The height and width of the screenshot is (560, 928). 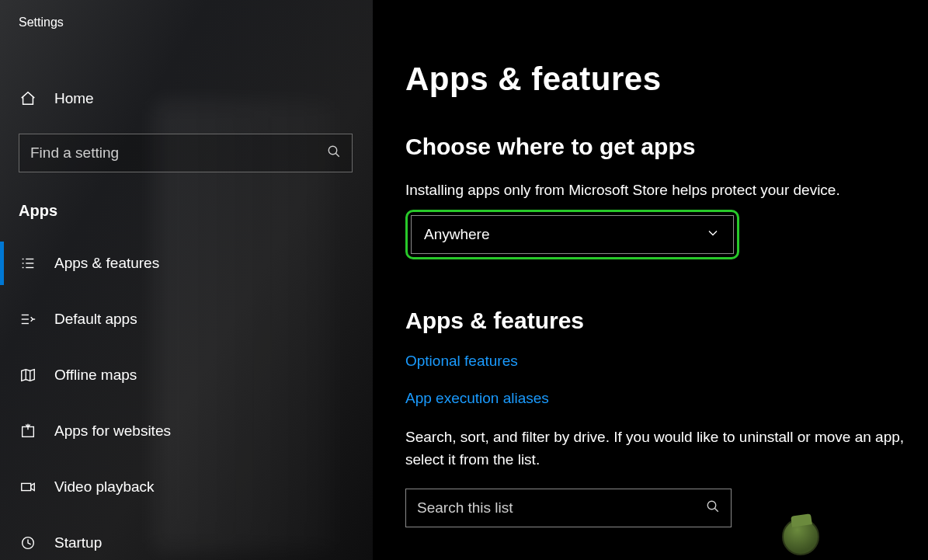 I want to click on sidebar-item-label: Video playback, so click(x=104, y=487).